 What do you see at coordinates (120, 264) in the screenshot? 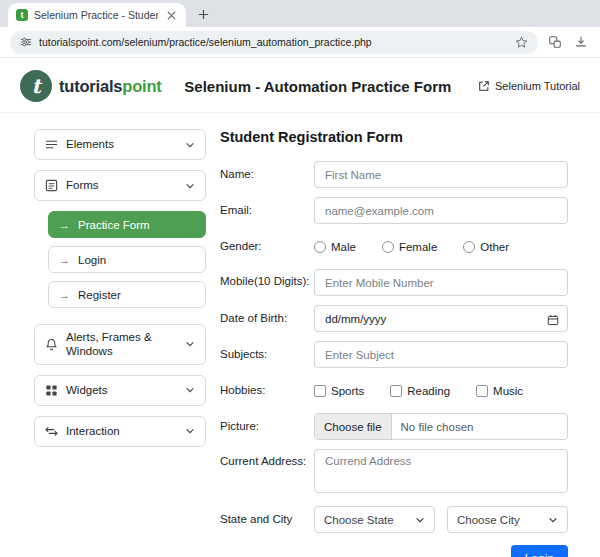
I see `forms-submenu: → Practice Form → Login → Register` at bounding box center [120, 264].